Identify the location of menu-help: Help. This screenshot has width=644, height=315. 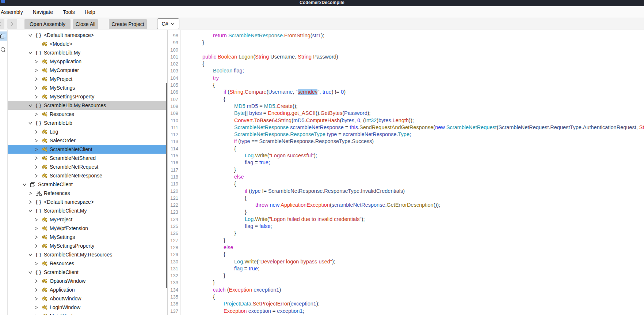
(90, 12).